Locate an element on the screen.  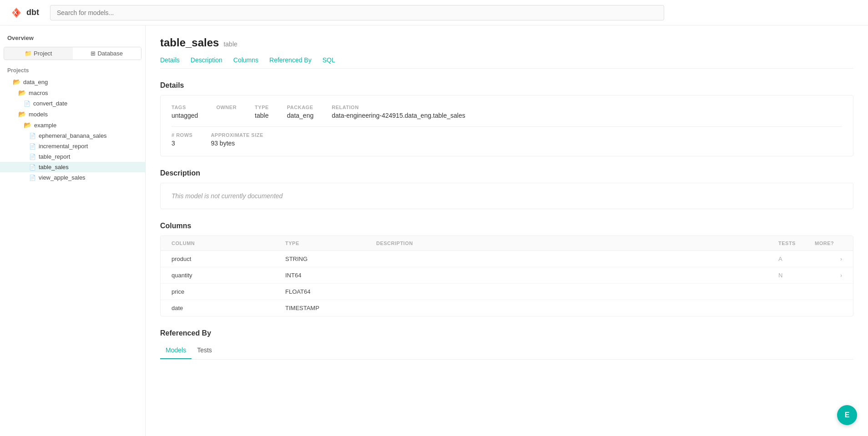
brand-name: dbt is located at coordinates (33, 13).